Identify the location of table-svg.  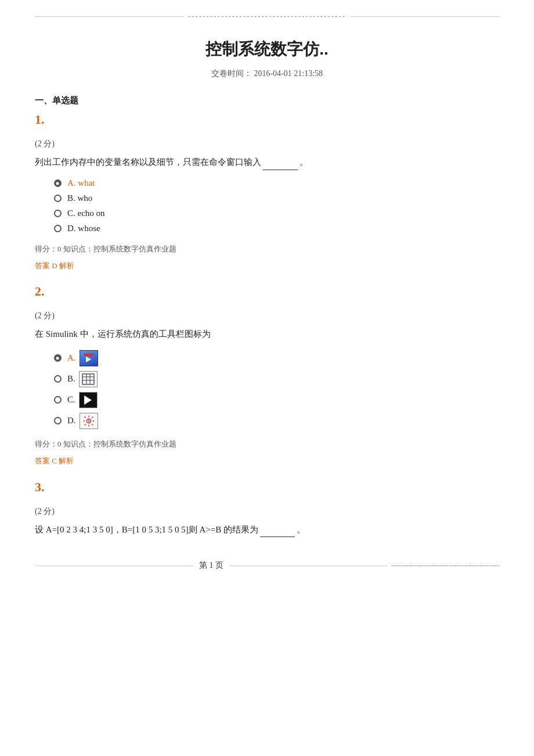
(88, 379).